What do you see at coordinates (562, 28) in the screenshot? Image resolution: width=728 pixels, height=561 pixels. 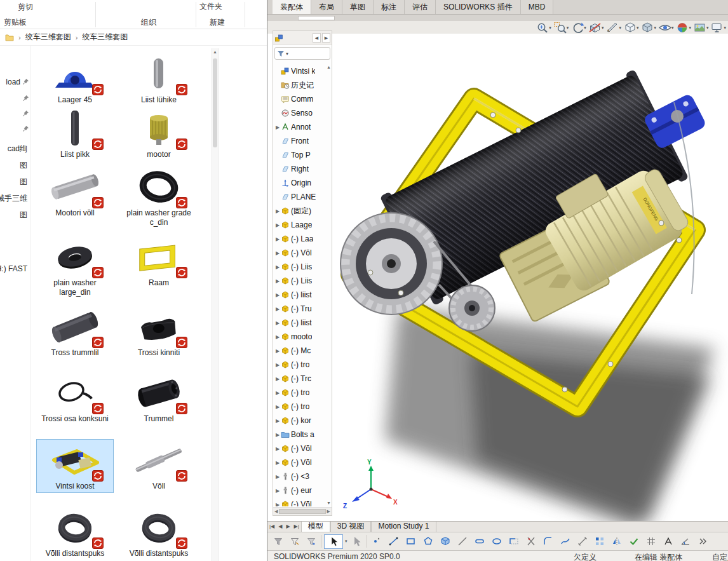 I see `zoom-area-icon: ▾` at bounding box center [562, 28].